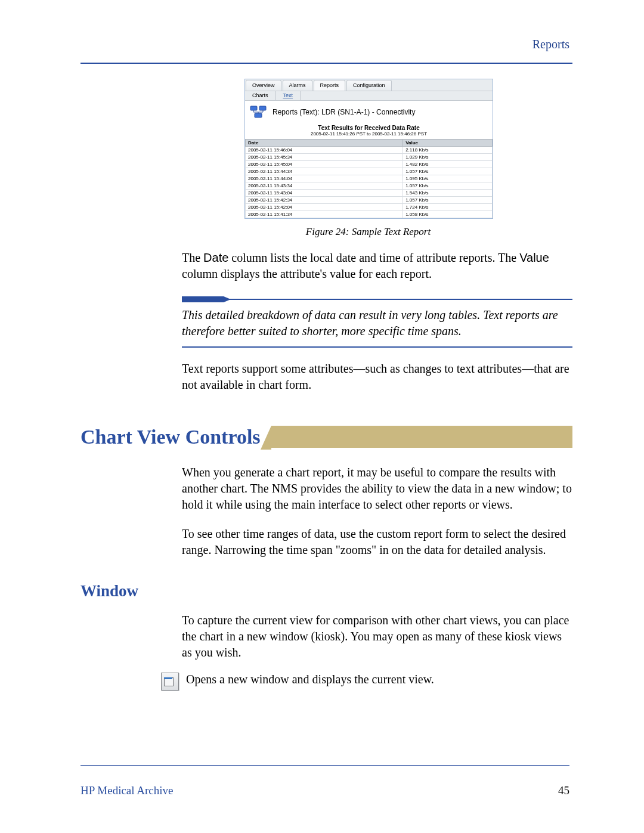  What do you see at coordinates (324, 186) in the screenshot?
I see `table-cell: 2005-02-11 15:43:34` at bounding box center [324, 186].